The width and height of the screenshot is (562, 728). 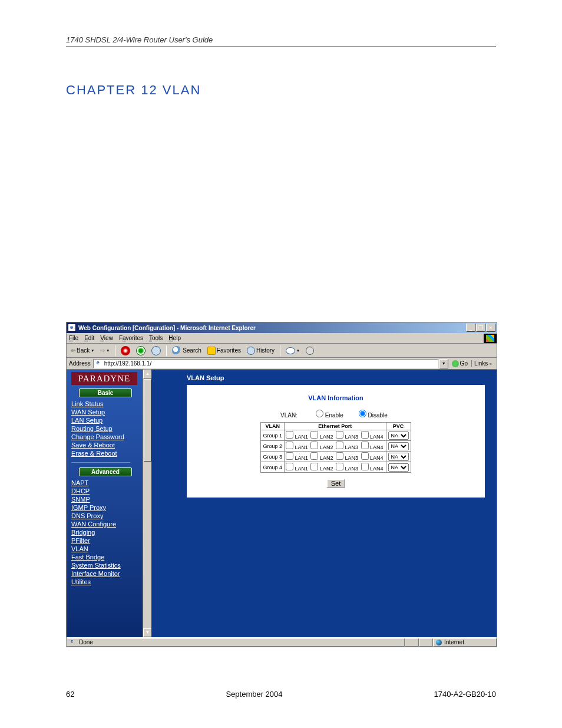 What do you see at coordinates (282, 364) in the screenshot?
I see `address-bar: Address http://192.168.1.1/ ▼ Go Links »` at bounding box center [282, 364].